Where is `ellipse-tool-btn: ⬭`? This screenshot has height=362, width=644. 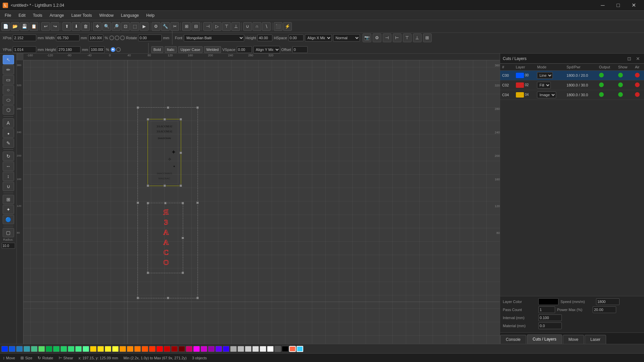 ellipse-tool-btn: ⬭ is located at coordinates (8, 100).